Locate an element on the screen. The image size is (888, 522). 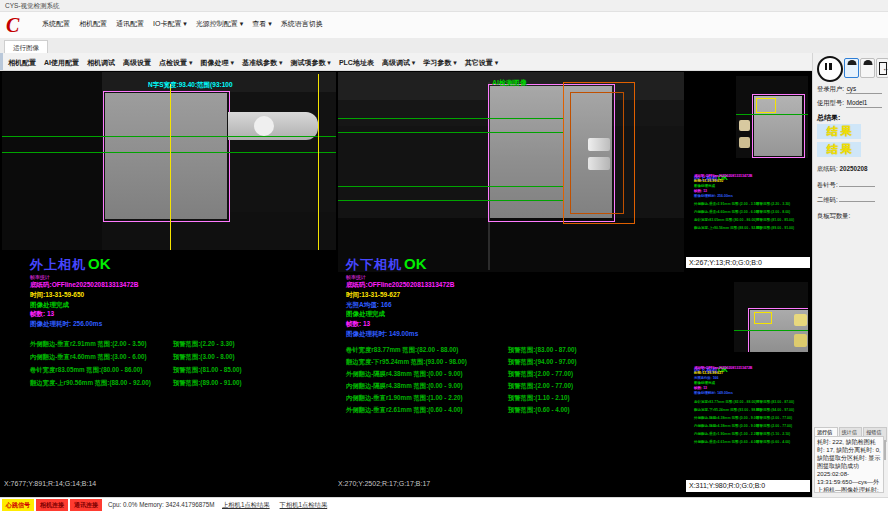
overlay-info-middle: 底纸码:OFFline2025020813313472B时间:13-31-59-… is located at coordinates (400, 310).